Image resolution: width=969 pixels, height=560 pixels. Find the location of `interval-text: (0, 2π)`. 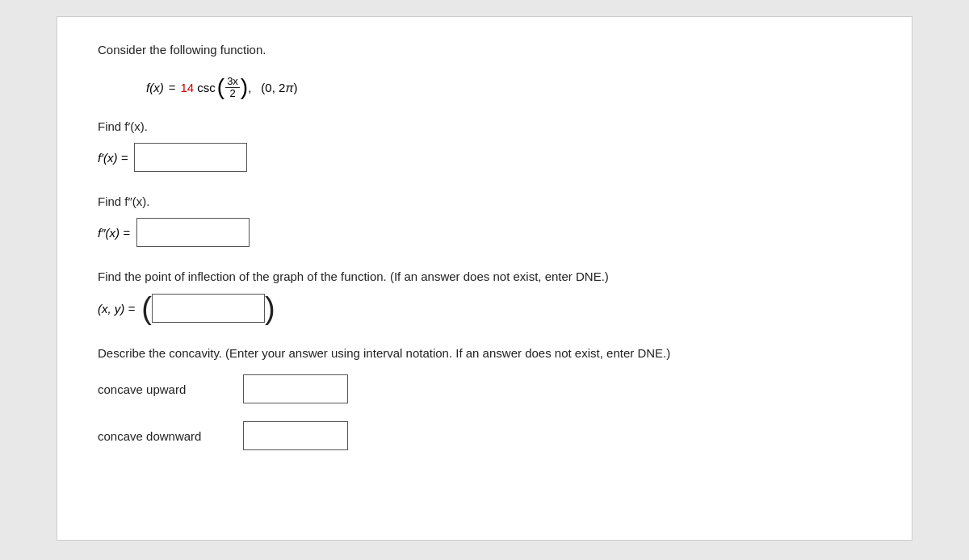

interval-text: (0, 2π) is located at coordinates (279, 87).